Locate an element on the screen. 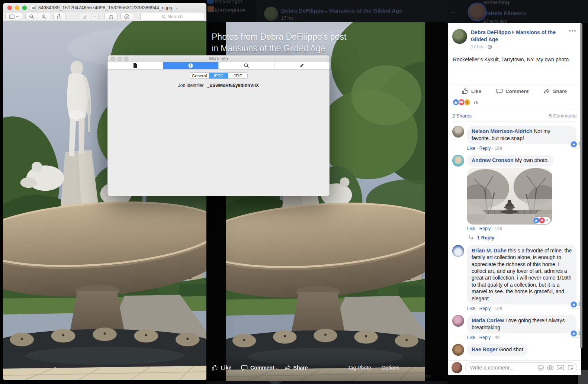 This screenshot has width=588, height=384. zoom-out-icon is located at coordinates (32, 17).